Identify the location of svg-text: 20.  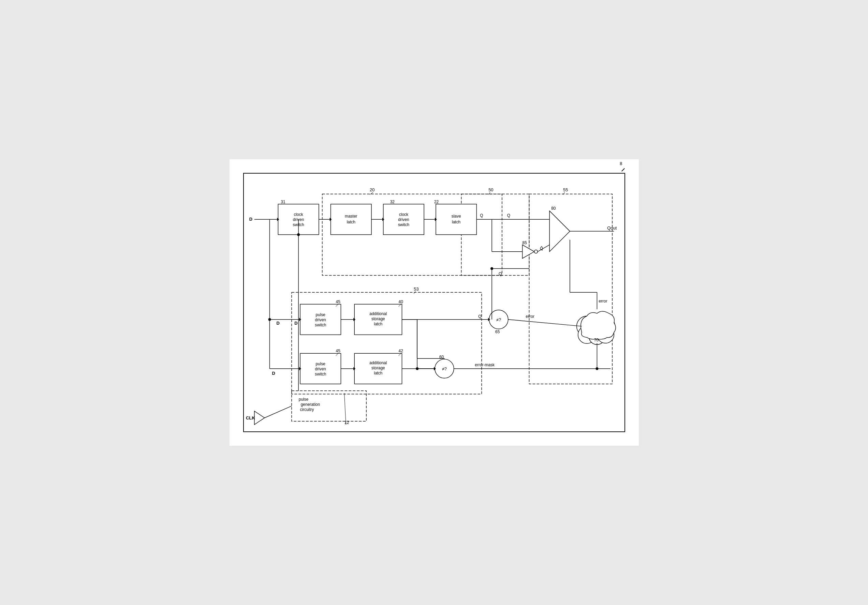
(372, 190).